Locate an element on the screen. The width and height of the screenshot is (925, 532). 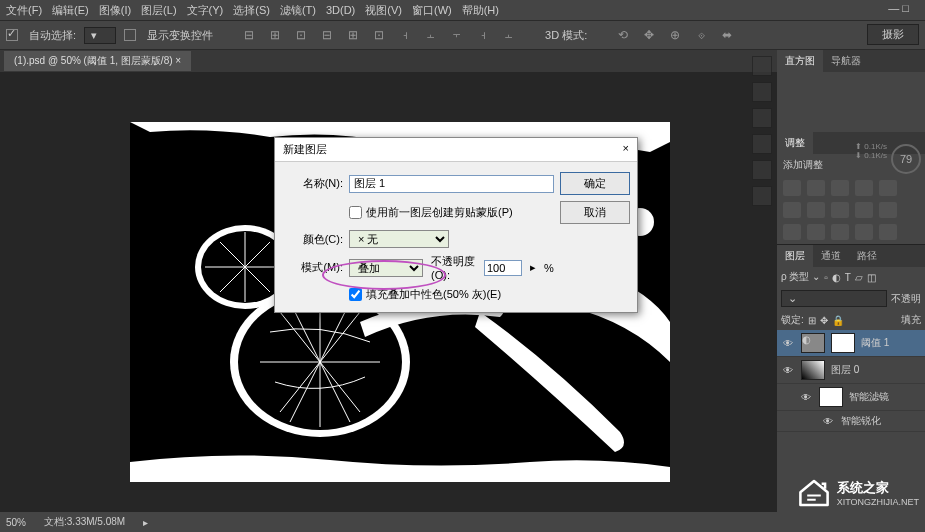
zoom-readout: 50% is located at coordinates (16, 522).